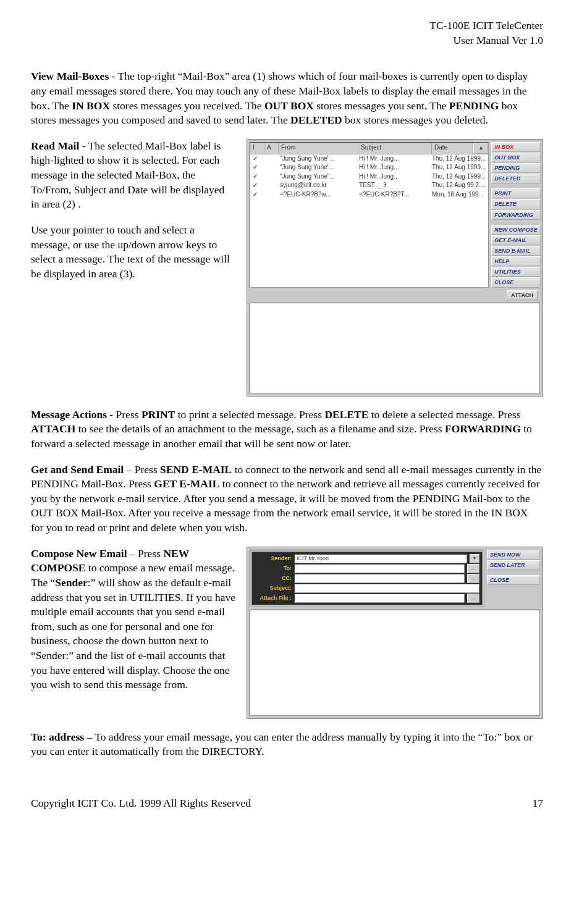  What do you see at coordinates (513, 555) in the screenshot?
I see `btn-send-now: SEND NOW` at bounding box center [513, 555].